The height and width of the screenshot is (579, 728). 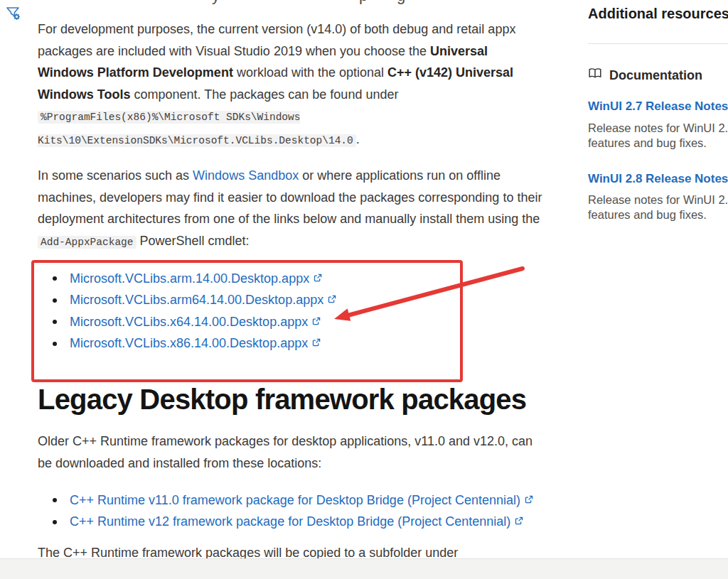 I want to click on inline-code-sdk-path: %ProgramFiles(x86)%\Microsoft SDKs\Windo…, so click(x=197, y=129).